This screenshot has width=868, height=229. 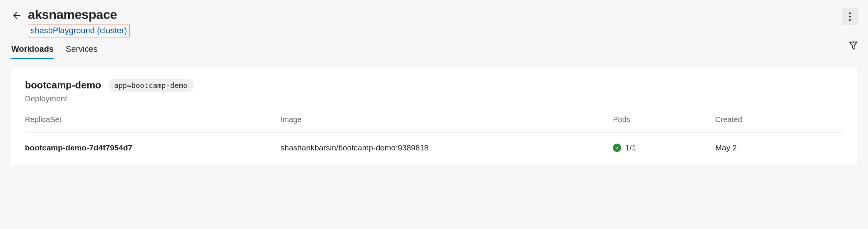 What do you see at coordinates (82, 52) in the screenshot?
I see `tab-services: Services` at bounding box center [82, 52].